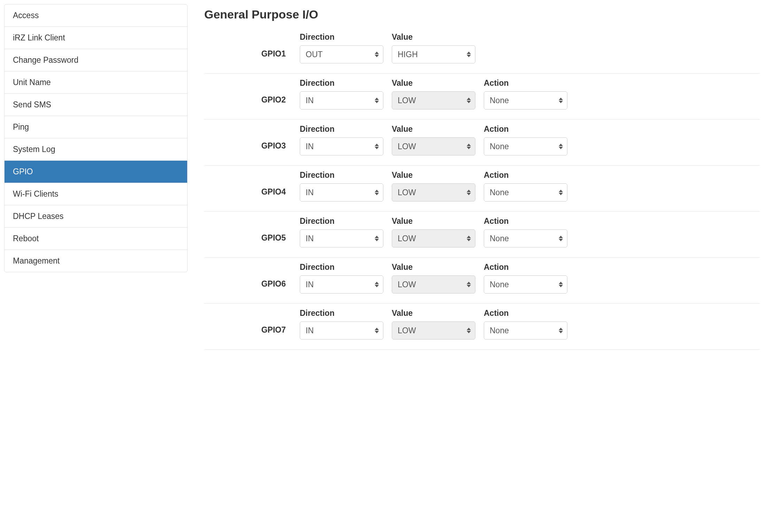 The height and width of the screenshot is (532, 764). I want to click on gpio-row-label: GPIO7, so click(248, 324).